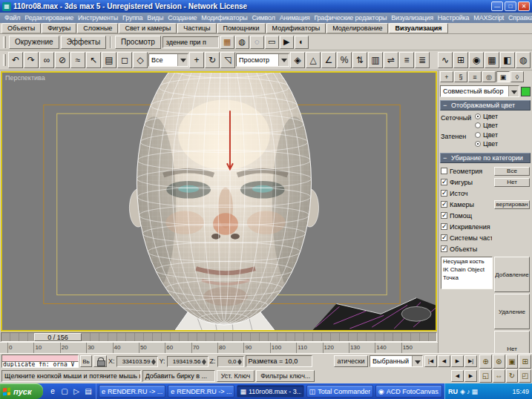  I want to click on close-button: ✕, so click(524, 6).